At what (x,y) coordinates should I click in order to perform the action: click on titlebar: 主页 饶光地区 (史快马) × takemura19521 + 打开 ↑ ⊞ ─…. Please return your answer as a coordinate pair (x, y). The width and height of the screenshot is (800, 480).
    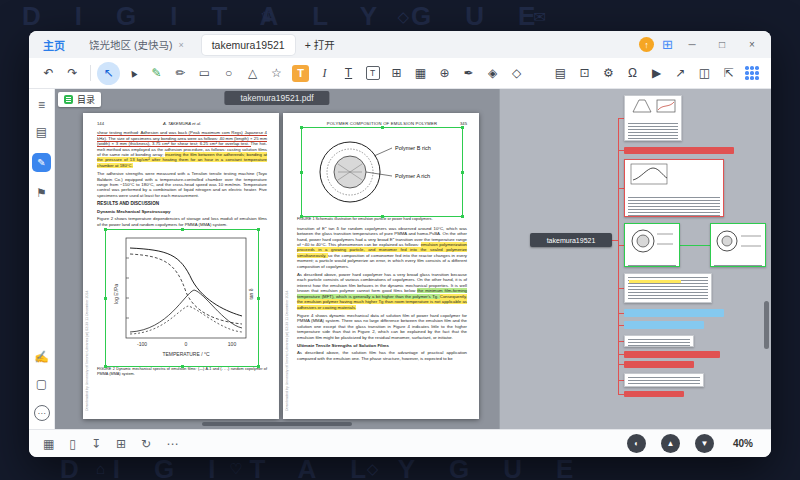
    Looking at the image, I should click on (400, 44).